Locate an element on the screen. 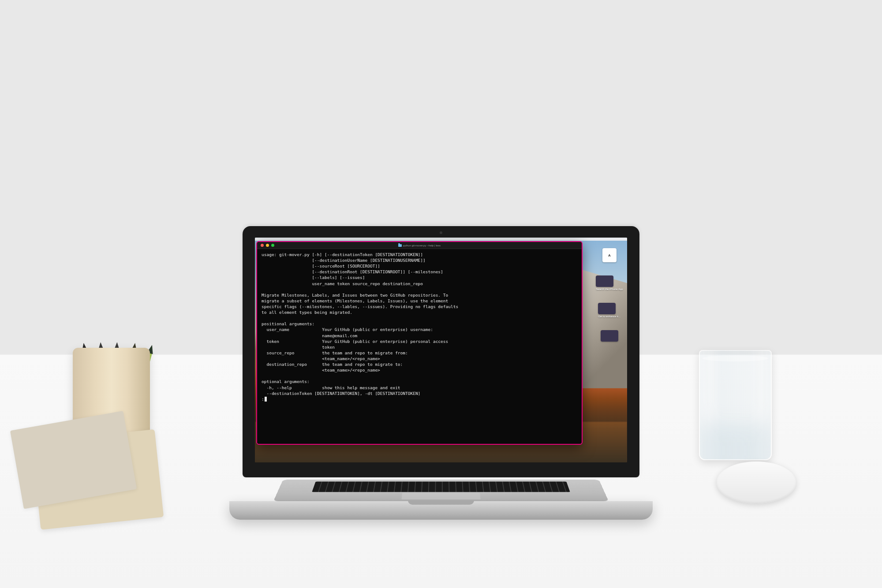 This screenshot has width=882, height=588. maximize-icon is located at coordinates (273, 245).